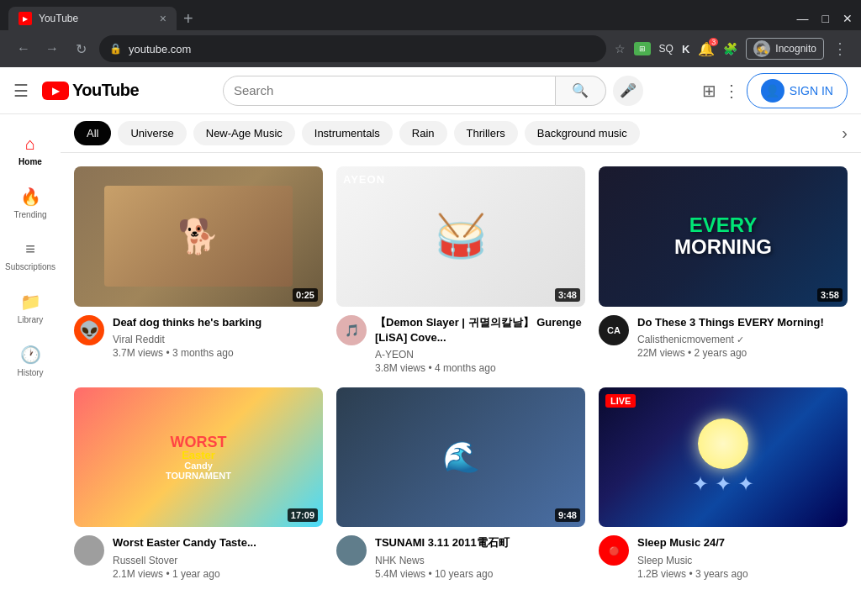  What do you see at coordinates (732, 91) in the screenshot?
I see `header-menu-icon: ⋮` at bounding box center [732, 91].